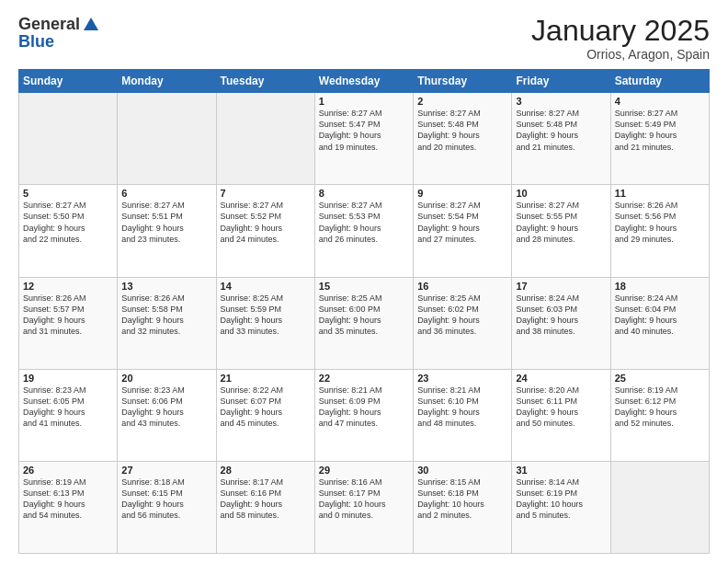 The image size is (728, 563). Describe the element at coordinates (364, 101) in the screenshot. I see `day-number: 1` at that location.